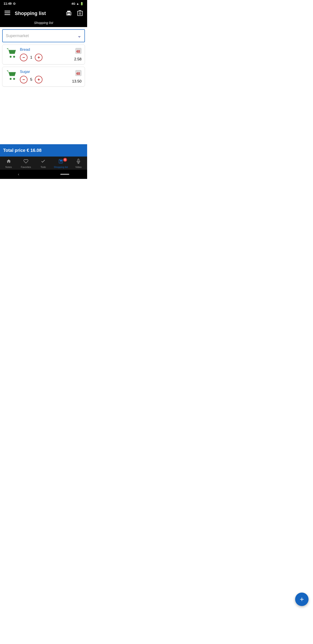 The height and width of the screenshot is (644, 313). I want to click on bottom-nav: Notes Favorites Todo, so click(43, 163).